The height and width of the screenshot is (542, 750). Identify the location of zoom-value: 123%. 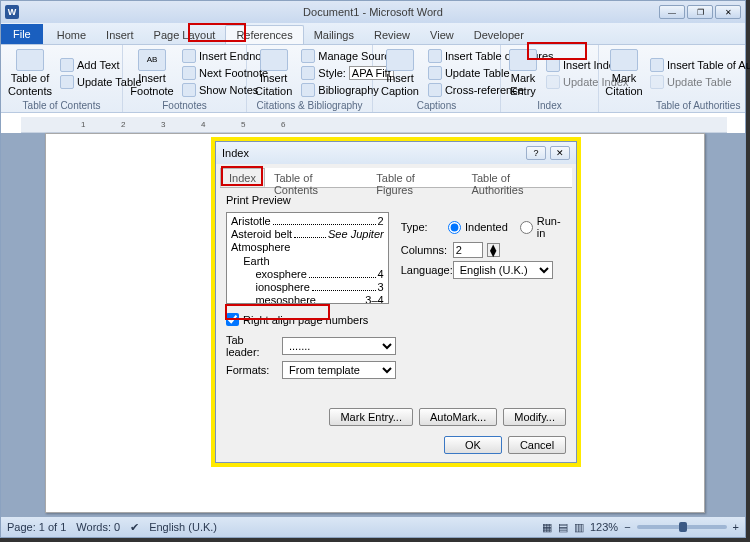
(604, 527).